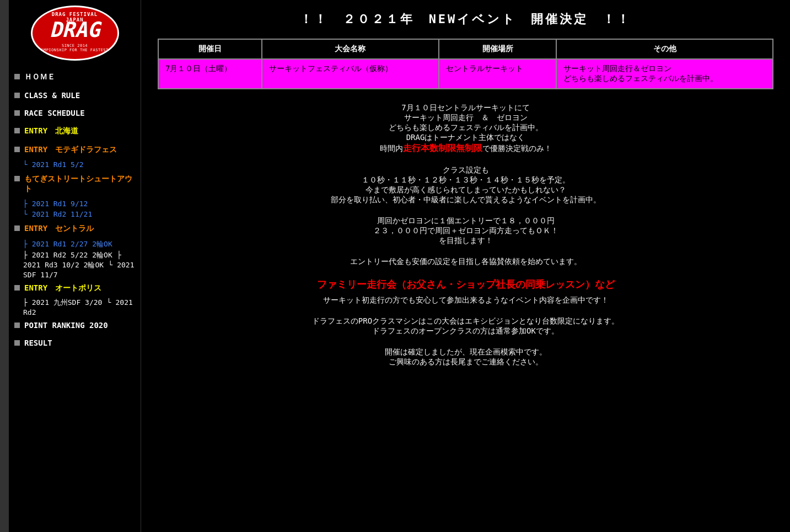 Image resolution: width=790 pixels, height=532 pixels. I want to click on para5-before: 時間内, so click(391, 148).